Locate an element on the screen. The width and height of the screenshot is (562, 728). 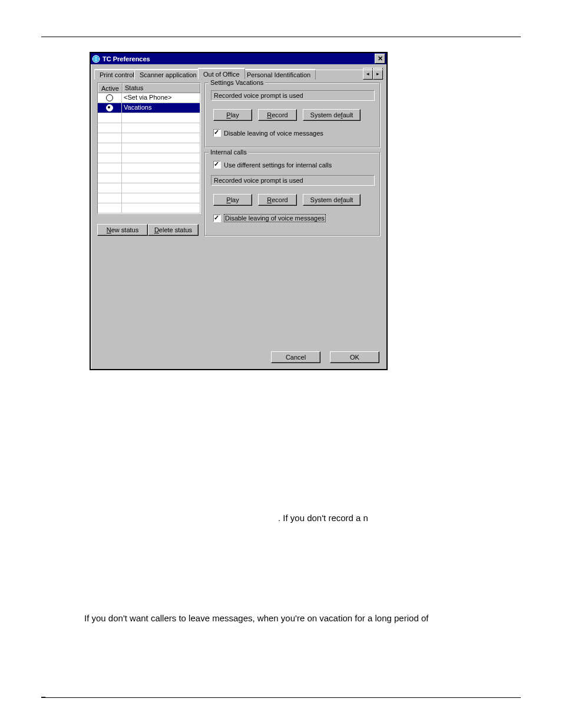
internal-calls-group: Internal calls Use different settings fo… is located at coordinates (292, 194).